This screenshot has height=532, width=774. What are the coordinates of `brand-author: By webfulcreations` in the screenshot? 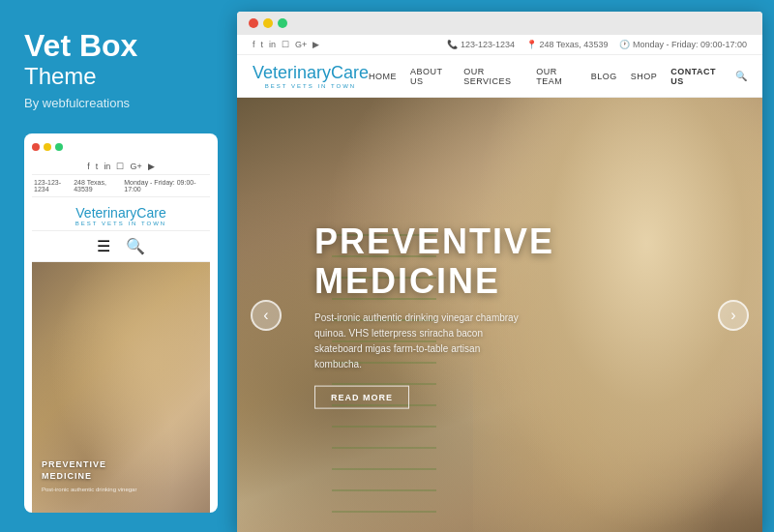 It's located at (121, 103).